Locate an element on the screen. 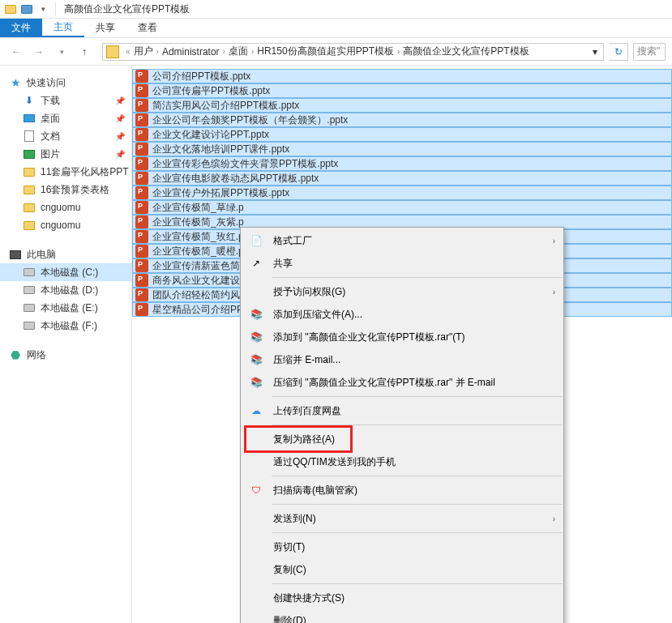 The height and width of the screenshot is (623, 672). sidebar-this-pc: 此电脑 is located at coordinates (66, 254).